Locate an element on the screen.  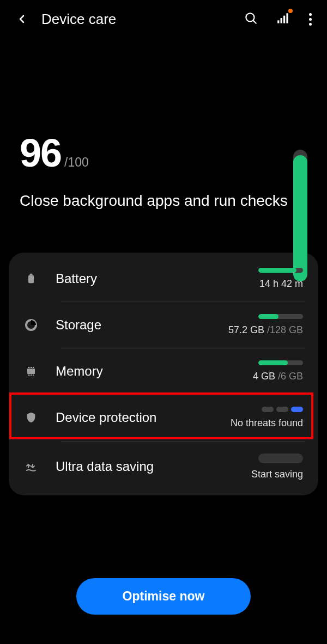
row-ultra: Ultra data saving Start saving is located at coordinates (164, 467).